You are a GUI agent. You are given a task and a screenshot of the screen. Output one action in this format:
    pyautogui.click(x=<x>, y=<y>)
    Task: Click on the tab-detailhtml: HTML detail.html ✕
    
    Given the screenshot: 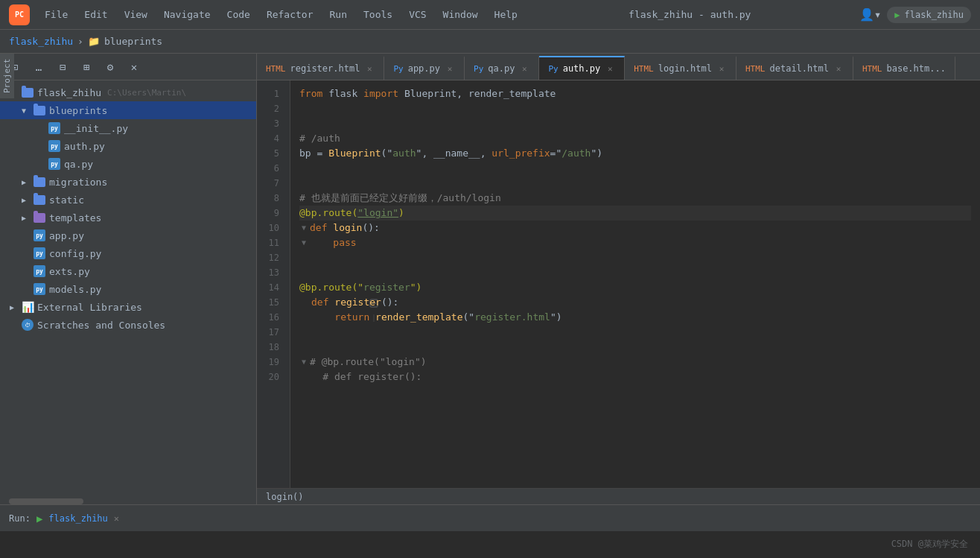 What is the action you would take?
    pyautogui.click(x=795, y=68)
    